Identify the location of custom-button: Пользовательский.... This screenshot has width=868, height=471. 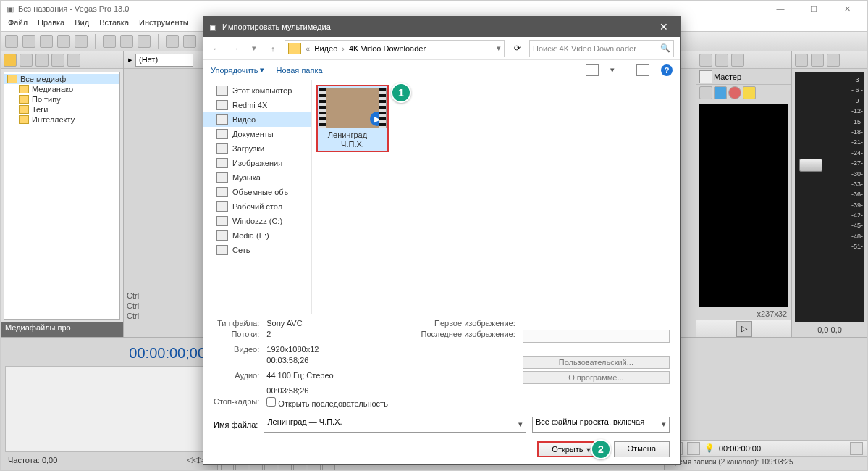
(597, 362).